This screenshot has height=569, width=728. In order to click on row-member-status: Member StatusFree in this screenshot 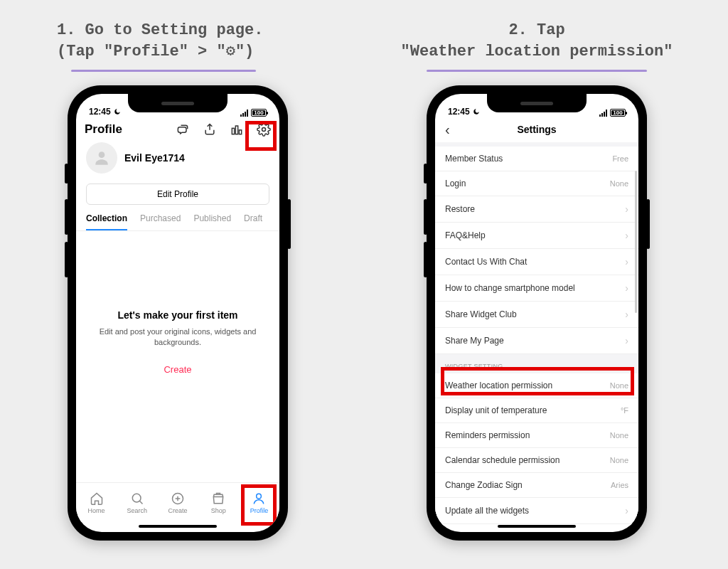, I will do `click(537, 159)`.